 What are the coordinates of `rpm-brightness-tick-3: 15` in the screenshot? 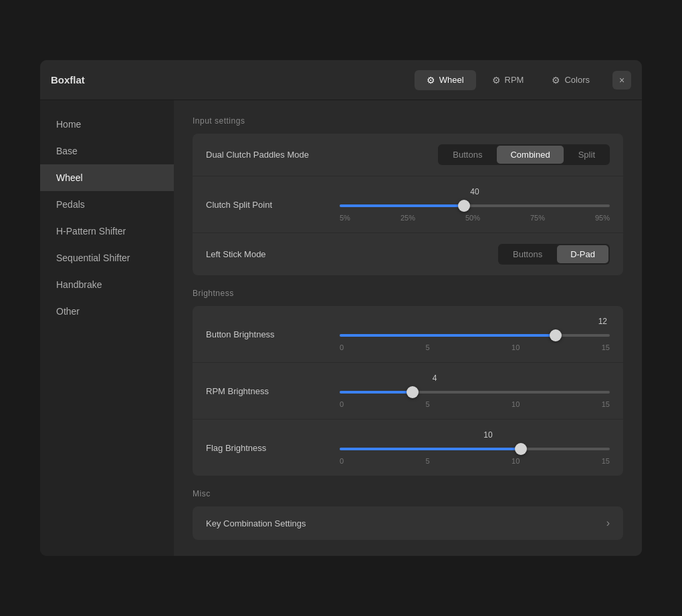 It's located at (606, 404).